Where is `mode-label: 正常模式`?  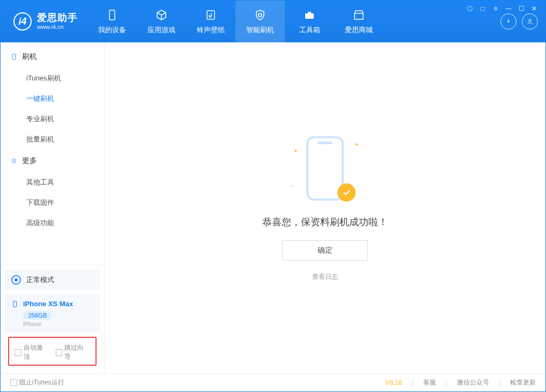 mode-label: 正常模式 is located at coordinates (40, 280).